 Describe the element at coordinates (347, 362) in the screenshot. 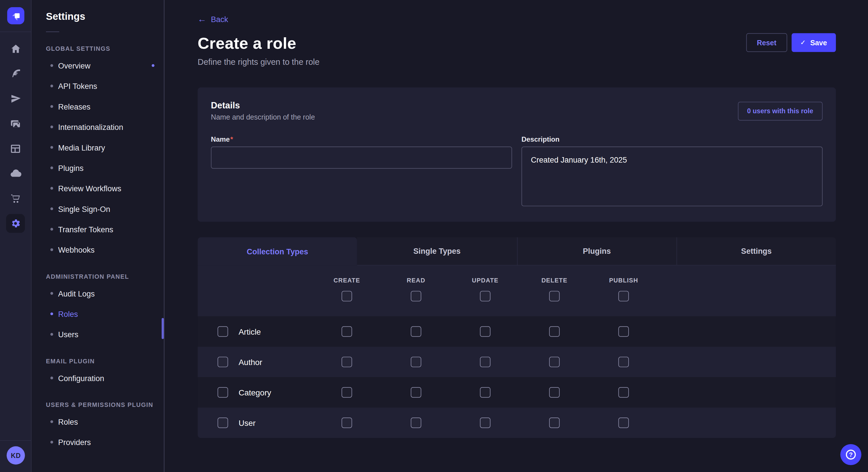

I see `checkbox-author-create` at that location.